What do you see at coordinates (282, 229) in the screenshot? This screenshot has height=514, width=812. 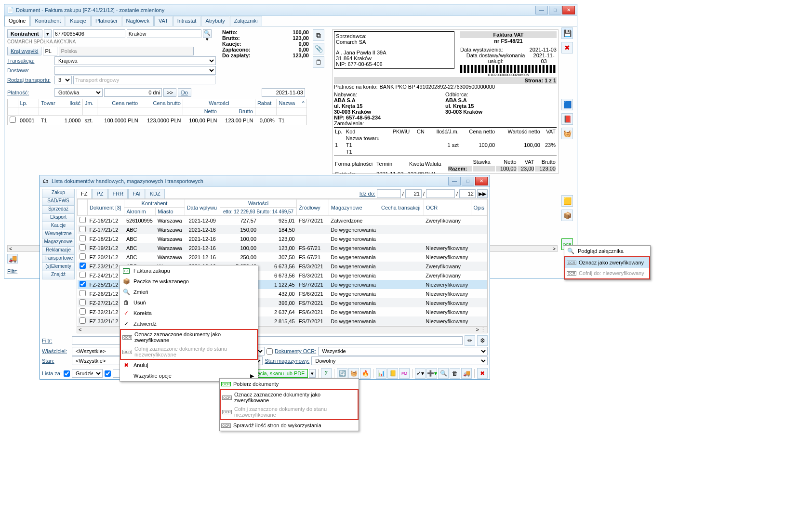 I see `table-row: FZ-17/21/12ABCWarszawa2021-12-16150,0018…` at bounding box center [282, 229].